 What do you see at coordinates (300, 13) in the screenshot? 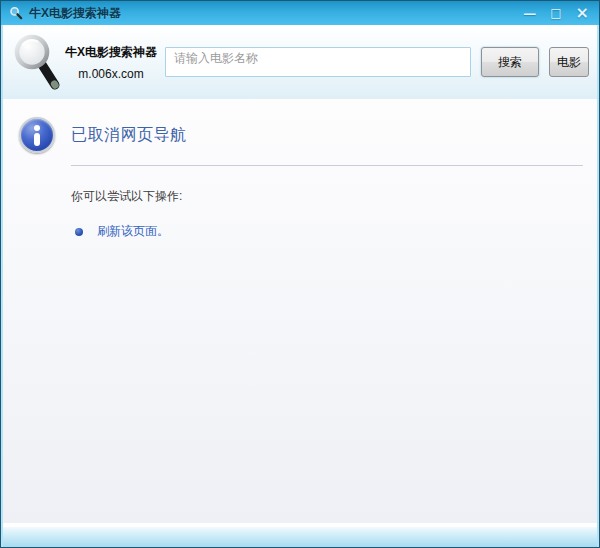
I see `titlebar: 牛X电影搜索神器 — □ ×` at bounding box center [300, 13].